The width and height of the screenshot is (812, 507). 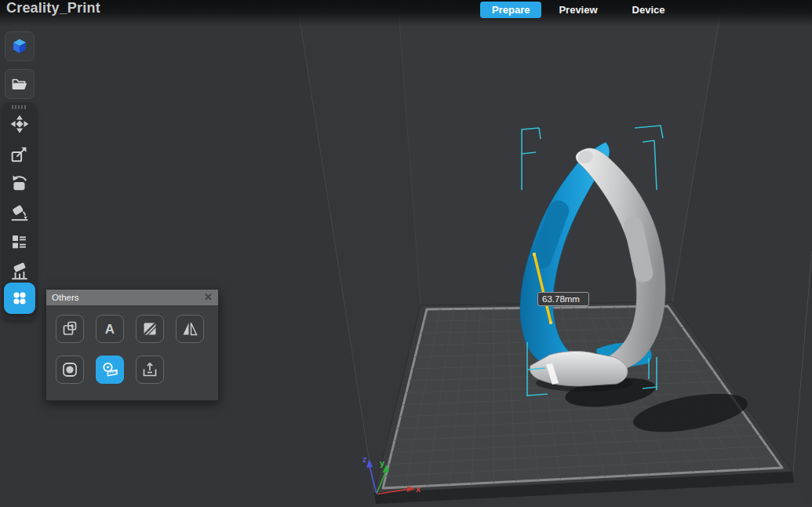 What do you see at coordinates (66, 297) in the screenshot?
I see `others-panel-title: Others` at bounding box center [66, 297].